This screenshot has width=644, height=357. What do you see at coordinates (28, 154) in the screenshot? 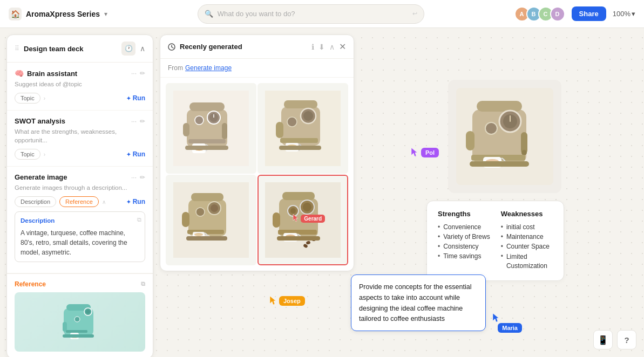
I see `swot-tag: Topic` at bounding box center [28, 154].